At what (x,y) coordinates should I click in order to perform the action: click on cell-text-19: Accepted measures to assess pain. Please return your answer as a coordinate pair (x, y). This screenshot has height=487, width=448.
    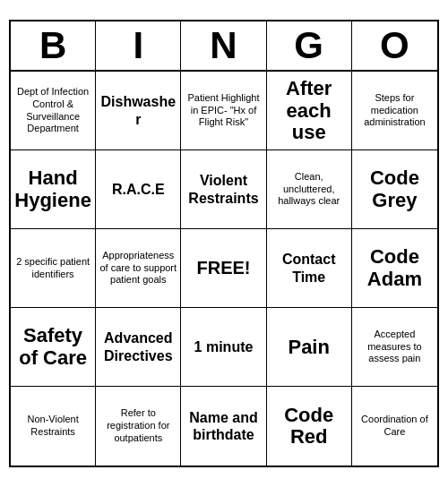
    Looking at the image, I should click on (394, 347).